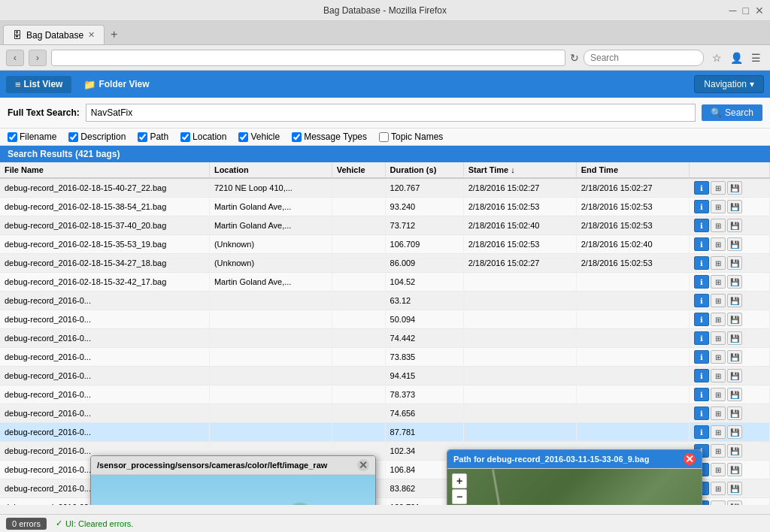  What do you see at coordinates (114, 35) in the screenshot?
I see `new-tab-button: +` at bounding box center [114, 35].